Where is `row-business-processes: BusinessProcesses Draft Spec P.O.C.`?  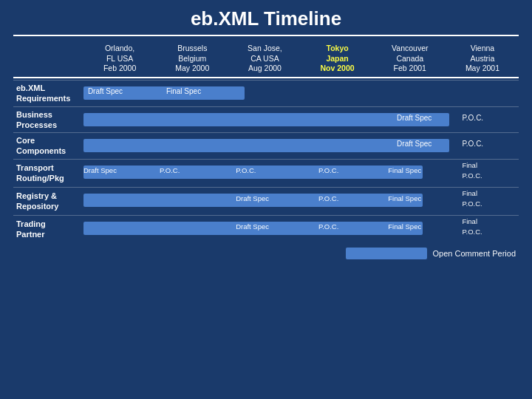 row-business-processes: BusinessProcesses Draft Spec P.O.C. is located at coordinates (266, 120).